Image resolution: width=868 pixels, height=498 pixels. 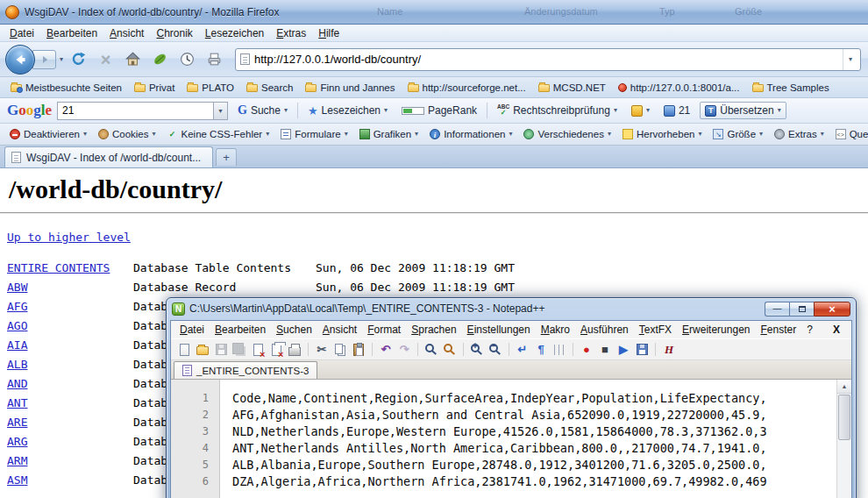 What do you see at coordinates (656, 330) in the screenshot?
I see `np-menu-textfx: TextFX` at bounding box center [656, 330].